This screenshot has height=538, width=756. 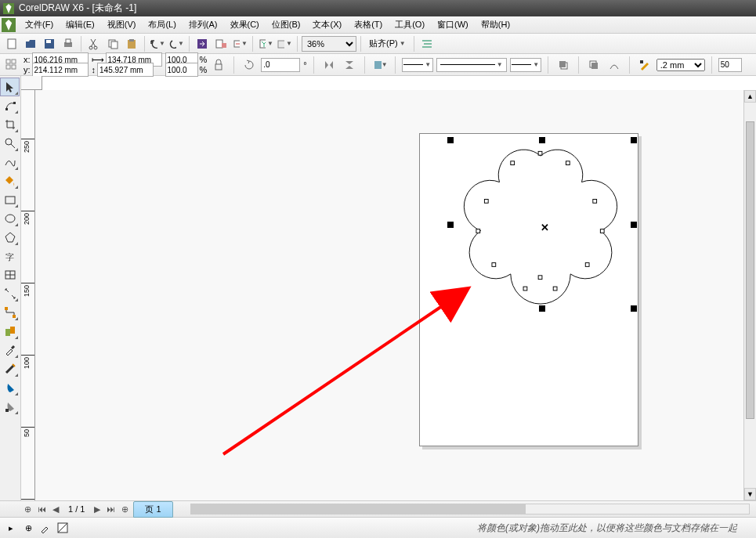 I want to click on options-button, so click(x=427, y=44).